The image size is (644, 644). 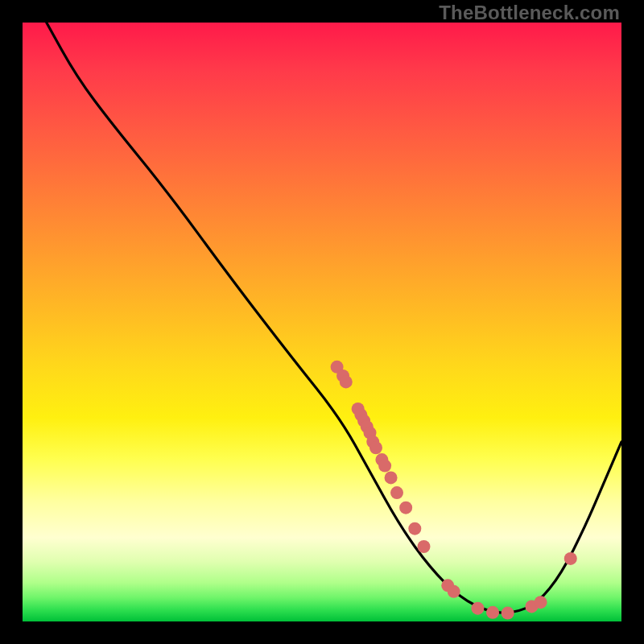 I want to click on watermark-text: TheBottleneck.com, so click(x=530, y=13).